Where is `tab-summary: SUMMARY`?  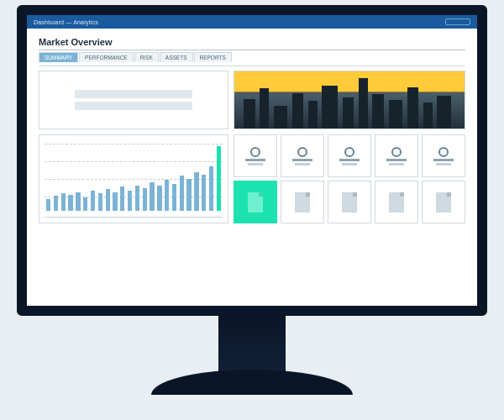 tab-summary: SUMMARY is located at coordinates (59, 57).